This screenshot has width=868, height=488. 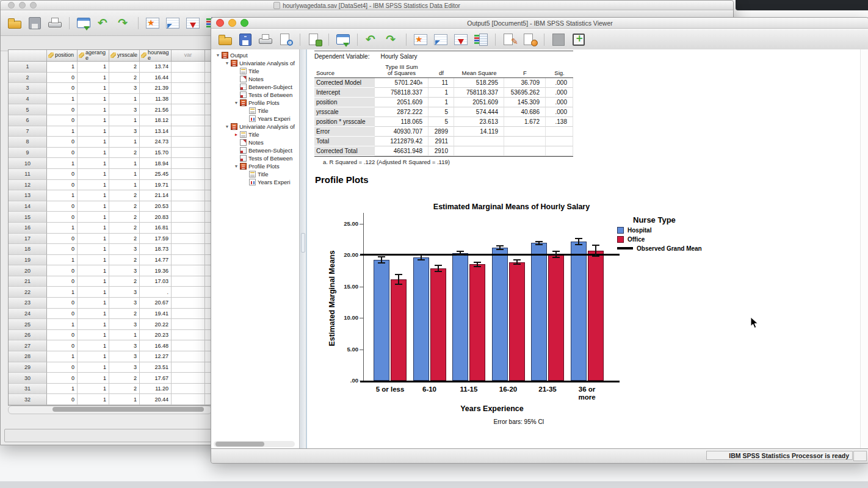 What do you see at coordinates (28, 368) in the screenshot?
I see `row-number-cell: 29` at bounding box center [28, 368].